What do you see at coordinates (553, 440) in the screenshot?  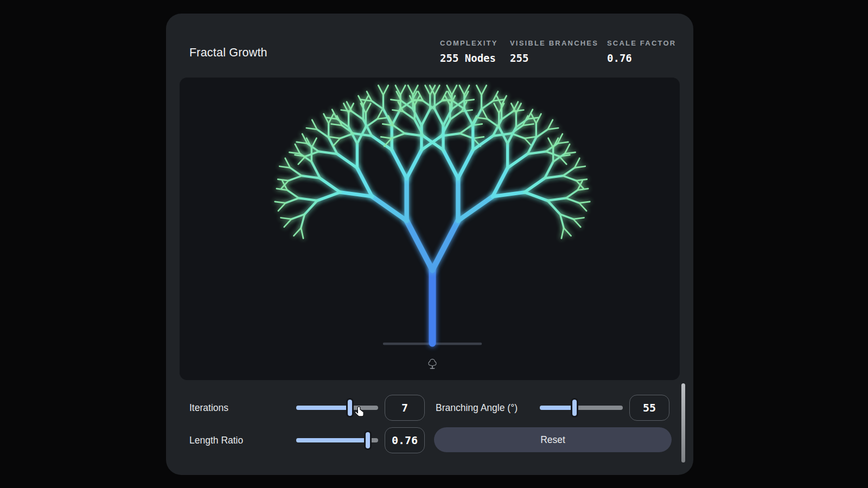 I see `reset-button: Reset` at bounding box center [553, 440].